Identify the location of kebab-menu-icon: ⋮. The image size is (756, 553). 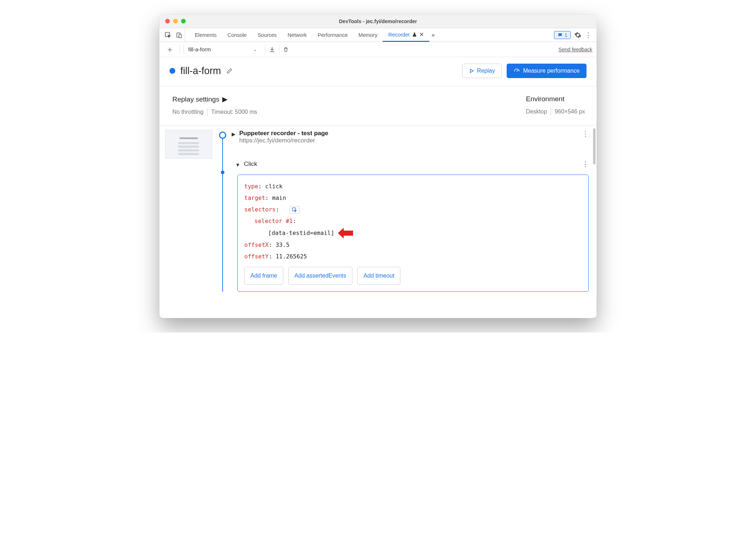
(588, 35).